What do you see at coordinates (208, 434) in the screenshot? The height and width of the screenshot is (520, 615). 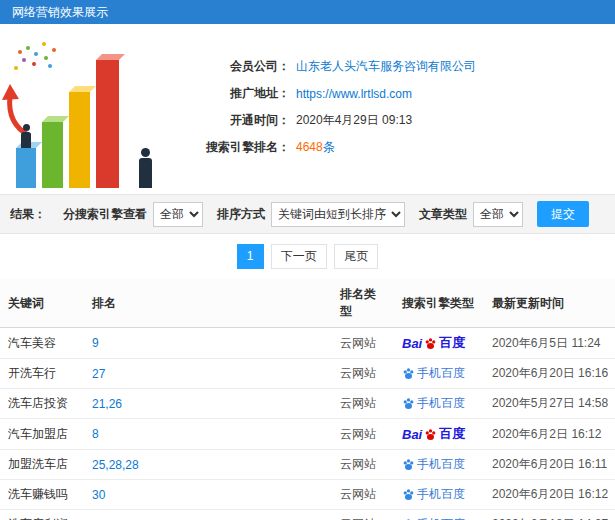 I see `rank-cell: 8` at bounding box center [208, 434].